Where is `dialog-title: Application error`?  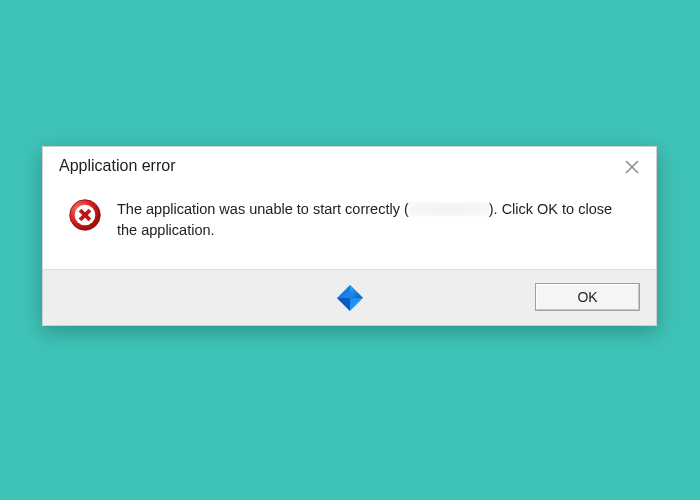
dialog-title: Application error is located at coordinates (350, 166).